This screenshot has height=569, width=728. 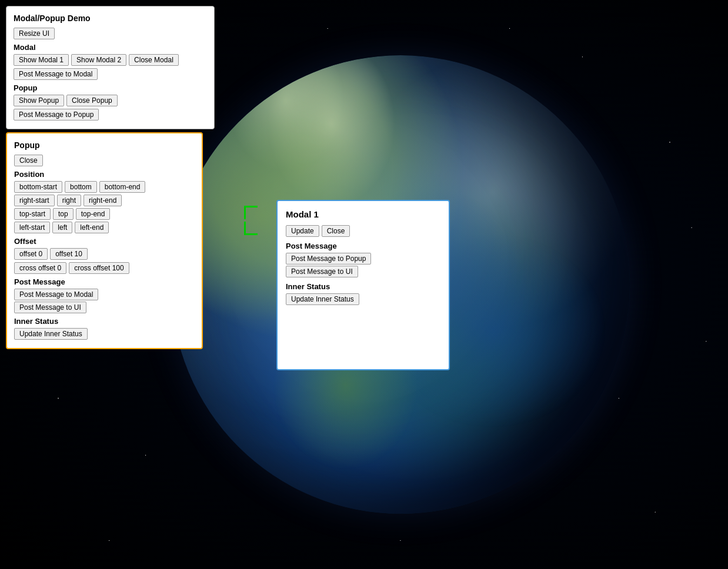 I want to click on popup-section-label: Popup, so click(x=111, y=88).